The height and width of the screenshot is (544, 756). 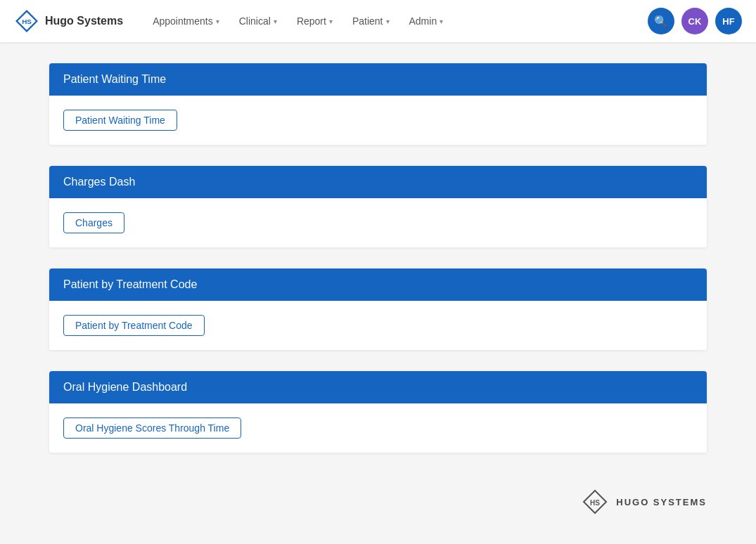 What do you see at coordinates (595, 502) in the screenshot?
I see `footer-logo-icon: HS` at bounding box center [595, 502].